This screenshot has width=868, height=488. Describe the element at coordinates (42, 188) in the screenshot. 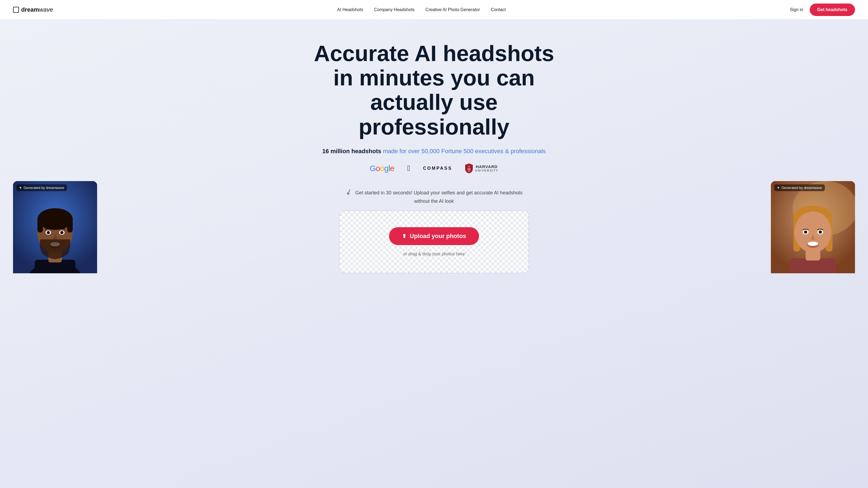

I see `generated-badge-left: ✦ Generated by dreamwave` at that location.